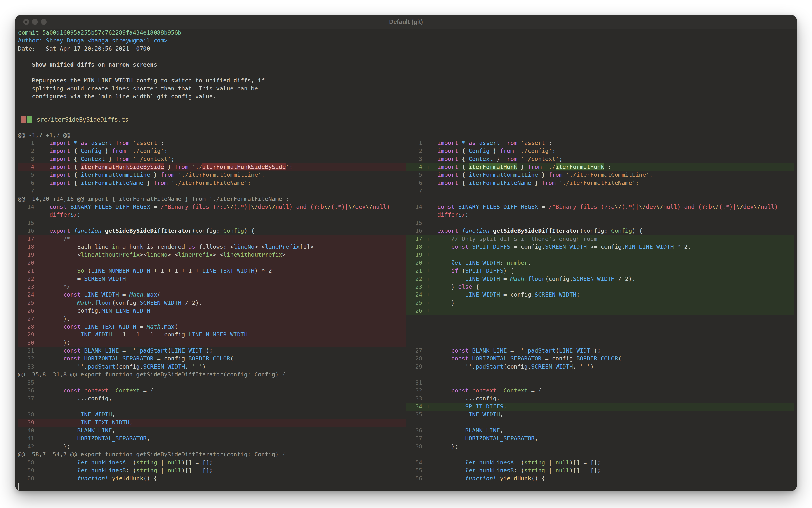 Image resolution: width=812 pixels, height=508 pixels. I want to click on diff-row: 14const BINARY_FILES_DIFF_REGEX = /^Bina…, so click(406, 207).